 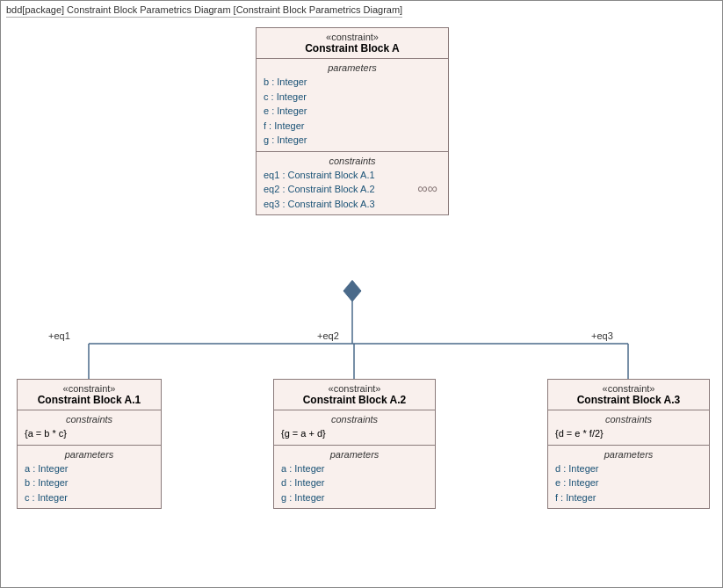 What do you see at coordinates (355, 469) in the screenshot?
I see `block-a2-param-a: a : Integer` at bounding box center [355, 469].